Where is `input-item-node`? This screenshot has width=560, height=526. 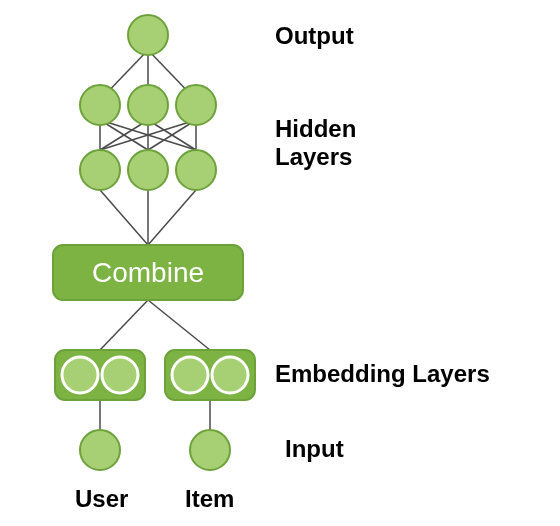 input-item-node is located at coordinates (210, 450).